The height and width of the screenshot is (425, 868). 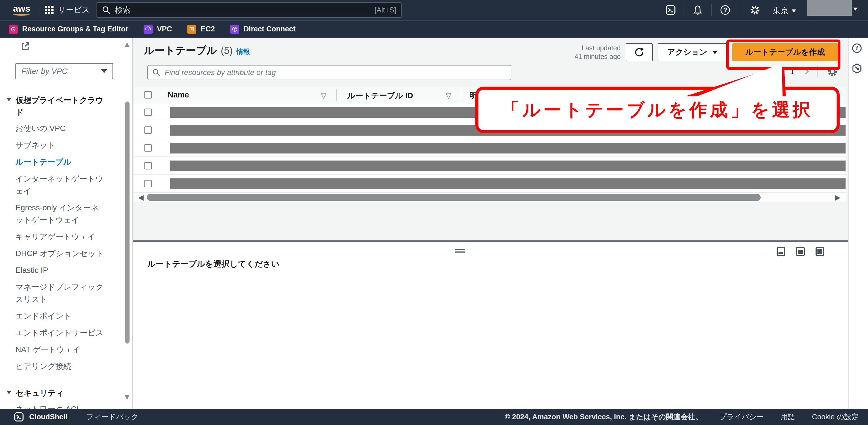 I want to click on account-menu-redacted, so click(x=830, y=8).